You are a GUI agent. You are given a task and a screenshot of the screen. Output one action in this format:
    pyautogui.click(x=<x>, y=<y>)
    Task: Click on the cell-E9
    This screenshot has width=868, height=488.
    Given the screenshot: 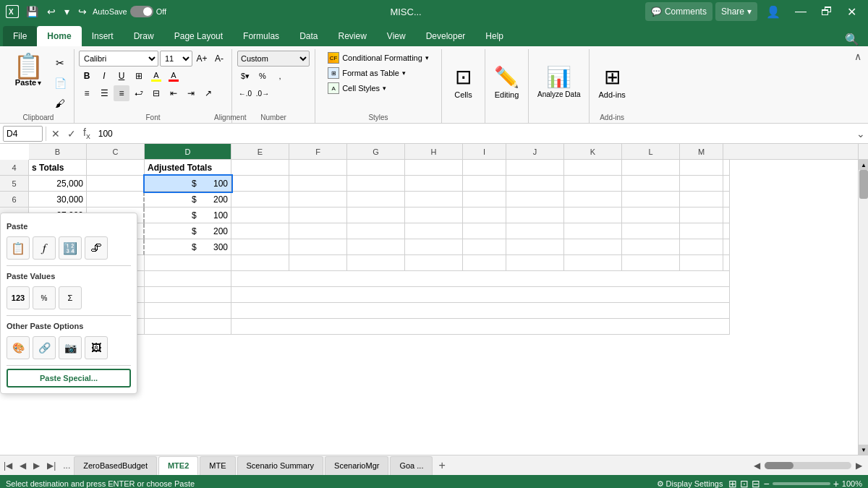 What is the action you would take?
    pyautogui.click(x=260, y=247)
    